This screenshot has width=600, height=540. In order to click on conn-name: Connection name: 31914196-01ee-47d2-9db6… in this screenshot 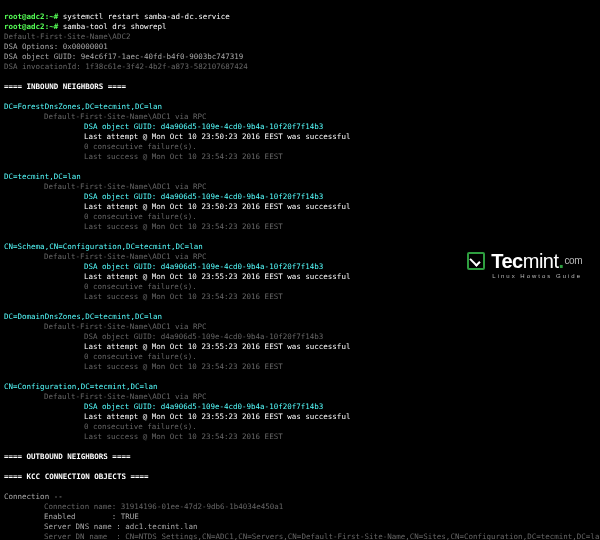, I will do `click(144, 507)`.